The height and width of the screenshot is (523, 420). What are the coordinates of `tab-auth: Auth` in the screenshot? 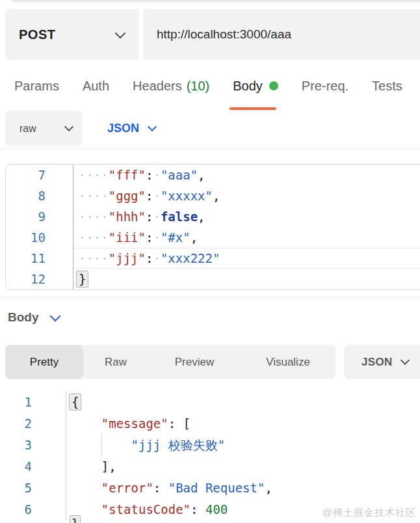 It's located at (96, 86).